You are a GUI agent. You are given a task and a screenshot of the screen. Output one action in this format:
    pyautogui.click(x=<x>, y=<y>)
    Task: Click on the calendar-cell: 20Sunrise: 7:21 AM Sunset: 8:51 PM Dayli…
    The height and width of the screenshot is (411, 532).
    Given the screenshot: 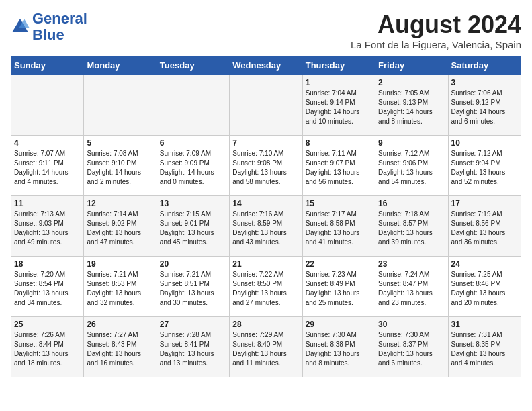 What is the action you would take?
    pyautogui.click(x=193, y=287)
    